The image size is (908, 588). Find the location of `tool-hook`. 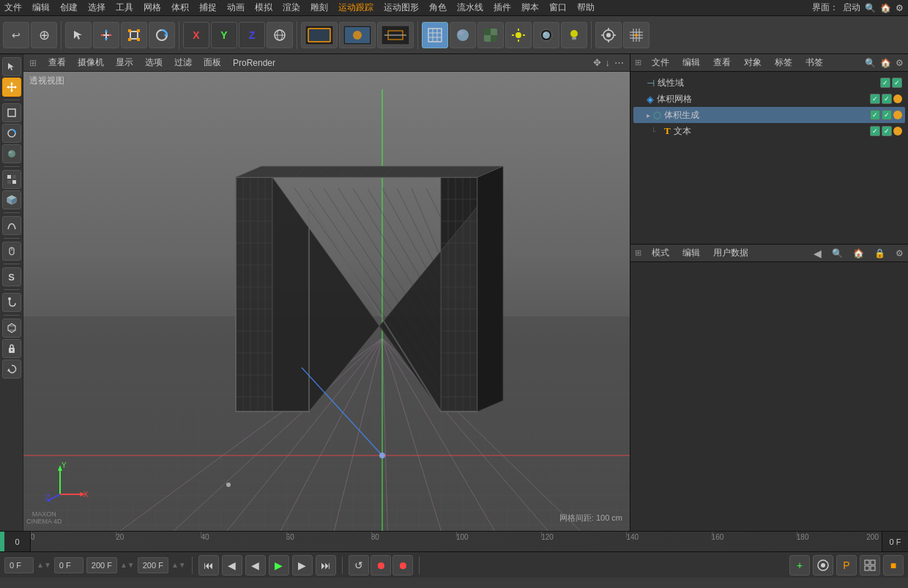

tool-hook is located at coordinates (12, 302).